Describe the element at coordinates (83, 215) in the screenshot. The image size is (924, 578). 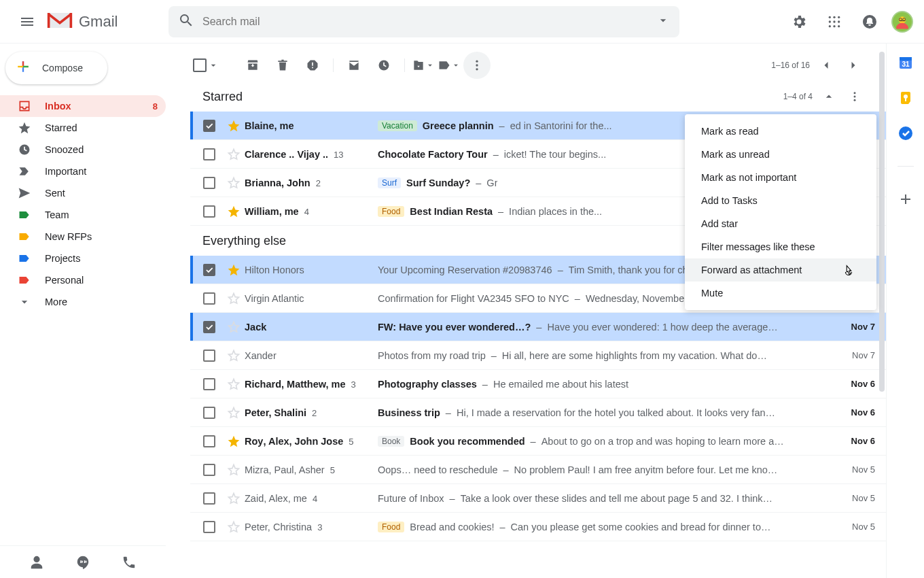
I see `sidebar-item-team: Team` at that location.